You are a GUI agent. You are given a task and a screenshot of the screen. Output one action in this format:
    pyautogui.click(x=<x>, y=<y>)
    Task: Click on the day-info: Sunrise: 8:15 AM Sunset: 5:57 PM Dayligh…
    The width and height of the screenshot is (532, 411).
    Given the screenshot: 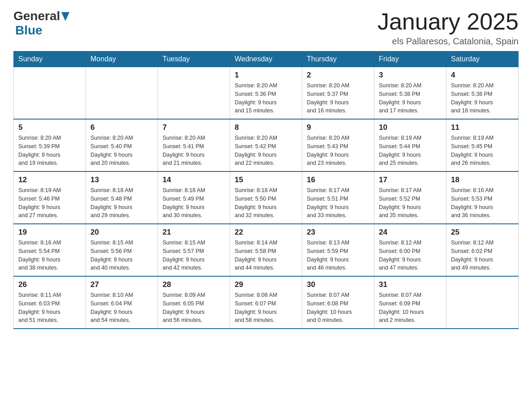 What is the action you would take?
    pyautogui.click(x=194, y=255)
    